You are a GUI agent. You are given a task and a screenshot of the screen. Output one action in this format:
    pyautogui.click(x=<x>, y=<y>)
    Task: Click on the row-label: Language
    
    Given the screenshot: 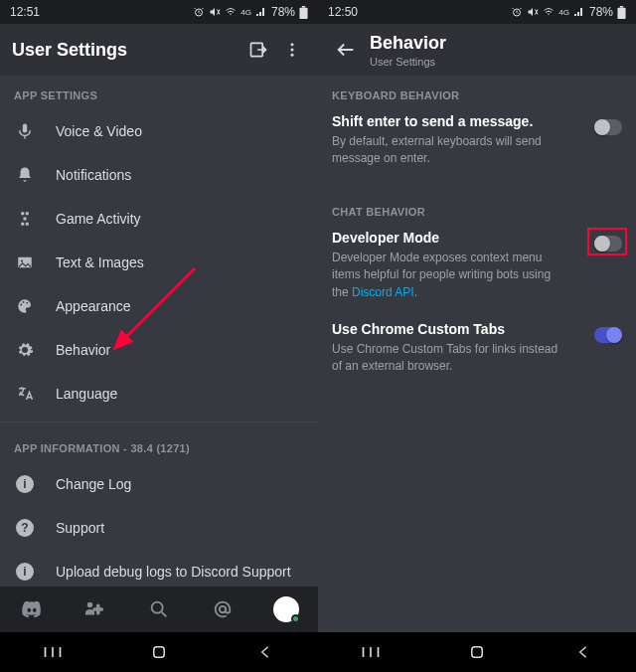 What is the action you would take?
    pyautogui.click(x=86, y=394)
    